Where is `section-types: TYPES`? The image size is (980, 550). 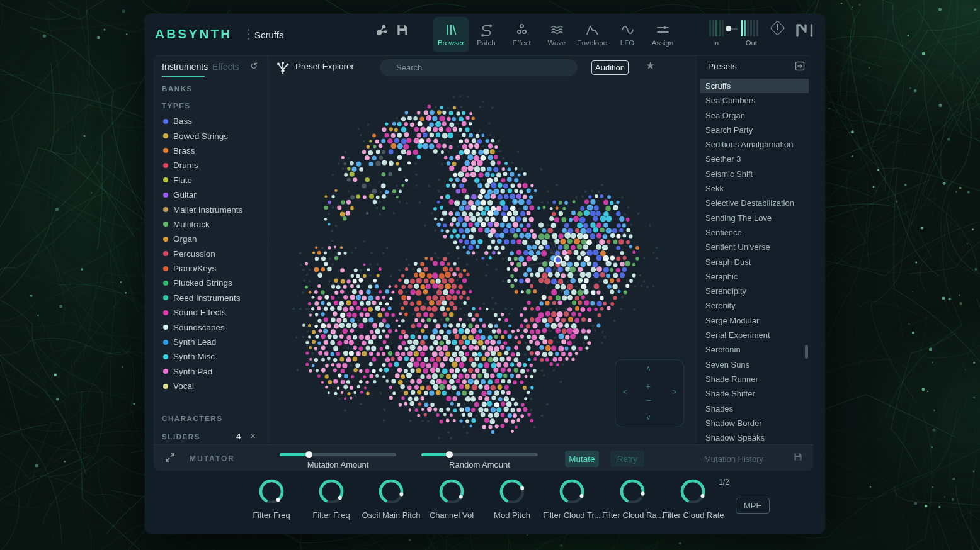 section-types: TYPES is located at coordinates (176, 106).